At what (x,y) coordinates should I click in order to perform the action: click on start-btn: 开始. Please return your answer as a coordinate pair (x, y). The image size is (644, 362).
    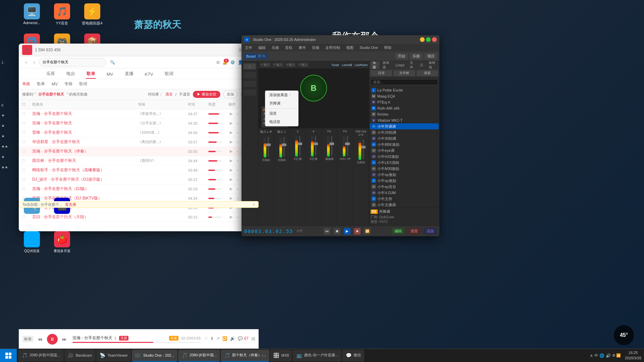
    Looking at the image, I should click on (401, 56).